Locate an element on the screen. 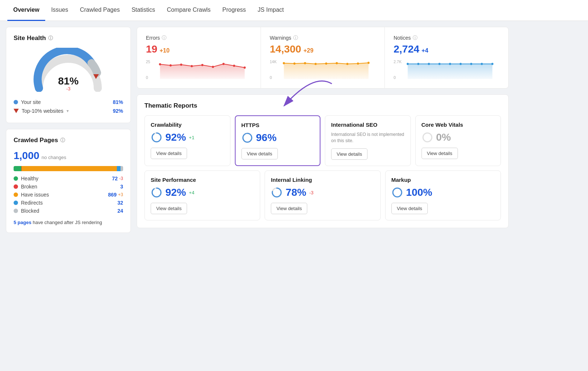 The image size is (588, 371). issues-dot is located at coordinates (16, 195).